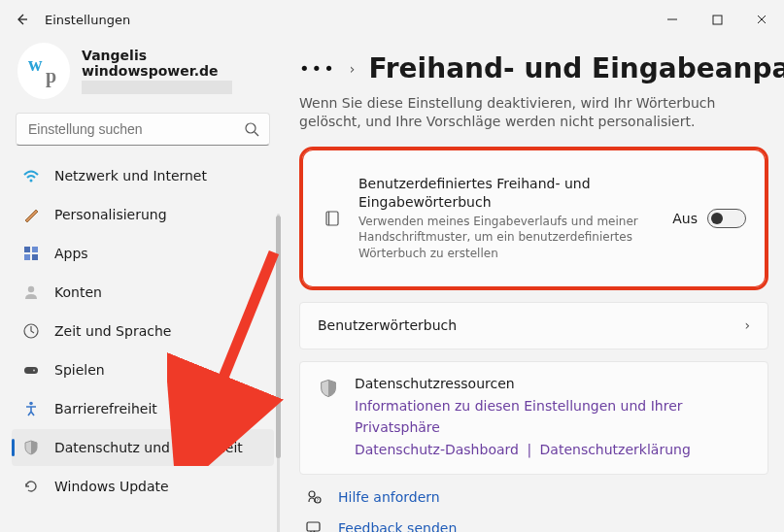 Image resolution: width=784 pixels, height=532 pixels. Describe the element at coordinates (507, 193) in the screenshot. I see `custom-dictionary-title: Benutzerdefiniertes Freihand- und Eingab…` at that location.